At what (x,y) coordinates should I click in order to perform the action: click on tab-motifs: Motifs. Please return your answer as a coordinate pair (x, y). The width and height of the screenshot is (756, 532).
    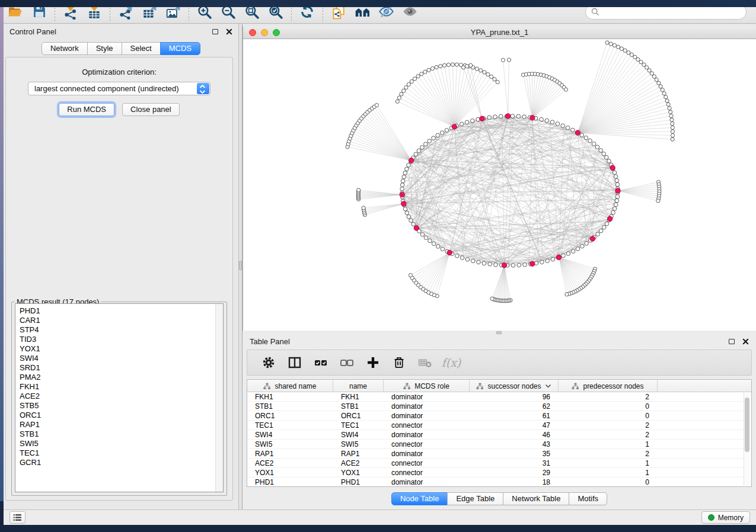
    Looking at the image, I should click on (588, 499).